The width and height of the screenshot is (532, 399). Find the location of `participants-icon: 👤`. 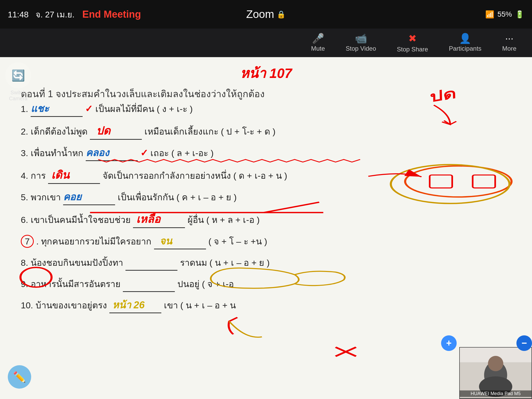

participants-icon: 👤 is located at coordinates (465, 38).